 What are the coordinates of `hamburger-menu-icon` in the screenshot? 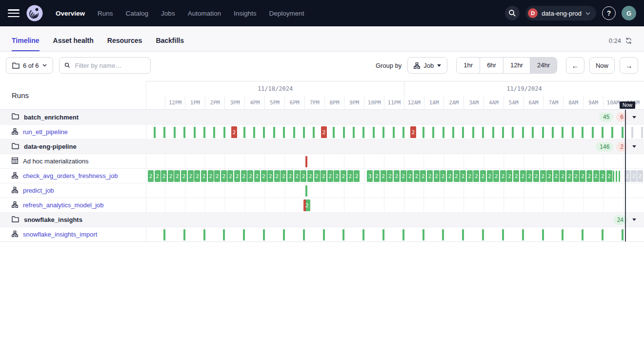 It's located at (14, 13).